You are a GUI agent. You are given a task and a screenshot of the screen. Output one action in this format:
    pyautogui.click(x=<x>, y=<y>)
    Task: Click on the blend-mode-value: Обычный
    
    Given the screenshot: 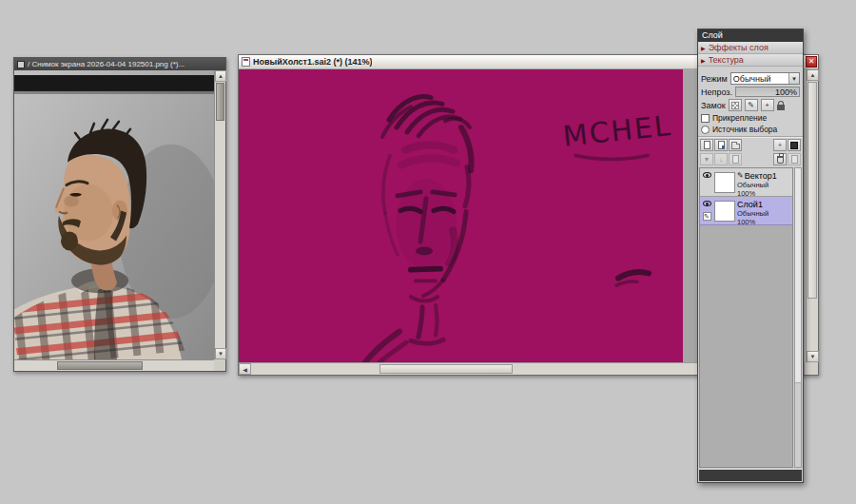 What is the action you would take?
    pyautogui.click(x=752, y=79)
    